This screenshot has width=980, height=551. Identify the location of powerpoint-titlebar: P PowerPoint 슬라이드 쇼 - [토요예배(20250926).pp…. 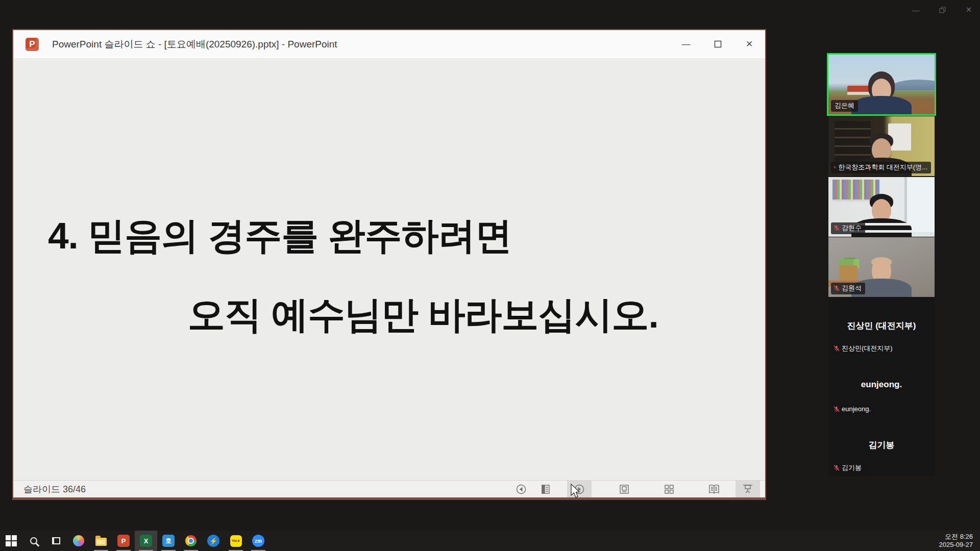
(389, 44).